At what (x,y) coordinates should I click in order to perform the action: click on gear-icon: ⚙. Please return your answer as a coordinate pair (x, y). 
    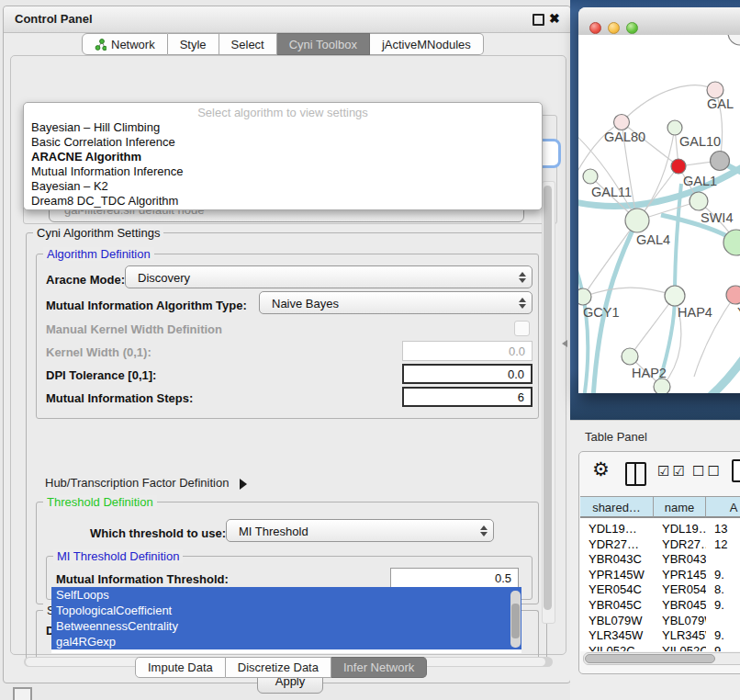
    Looking at the image, I should click on (600, 469).